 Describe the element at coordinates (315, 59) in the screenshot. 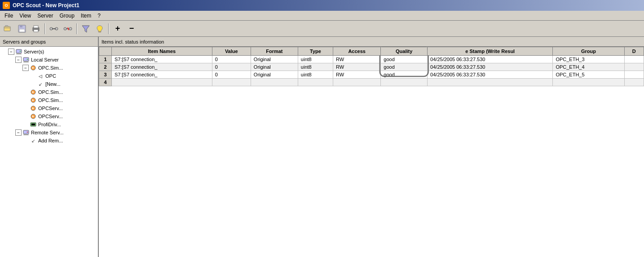

I see `cell-type-1: uint8` at that location.